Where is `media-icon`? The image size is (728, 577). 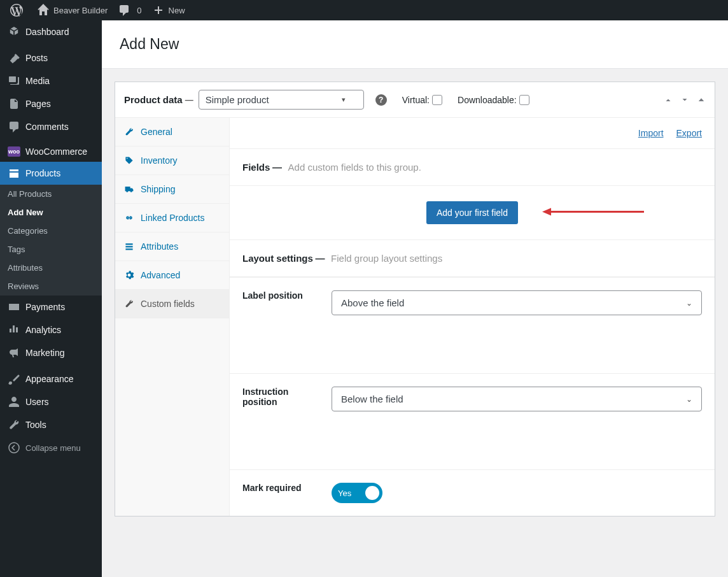
media-icon is located at coordinates (14, 81).